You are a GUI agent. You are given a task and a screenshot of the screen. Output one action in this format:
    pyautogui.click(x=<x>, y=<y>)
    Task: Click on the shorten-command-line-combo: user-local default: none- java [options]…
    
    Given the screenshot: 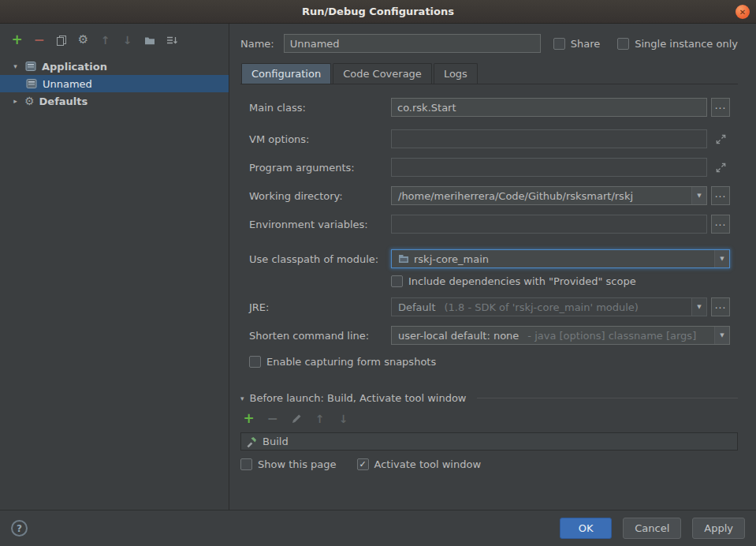 What is the action you would take?
    pyautogui.click(x=560, y=335)
    